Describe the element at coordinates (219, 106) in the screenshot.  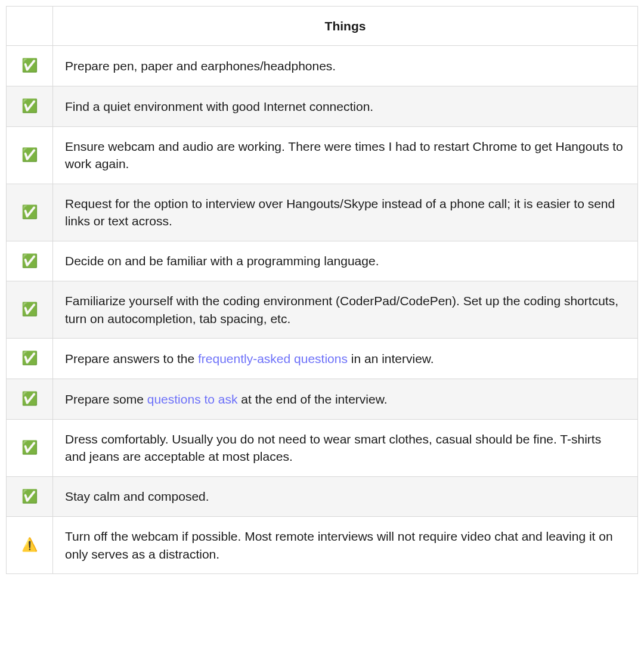
I see `text-segment: Find a quiet environment with good Inter…` at that location.